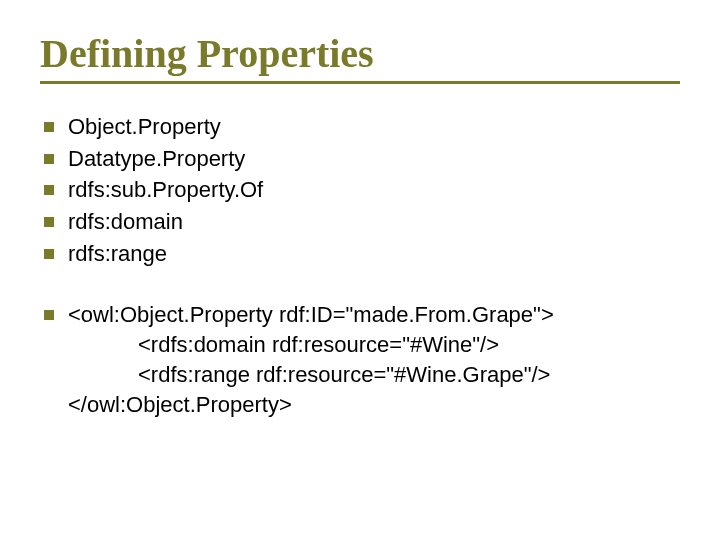  What do you see at coordinates (374, 315) in the screenshot?
I see `code-line: <owl:Object.Property rdf:ID="made.From.G…` at bounding box center [374, 315].